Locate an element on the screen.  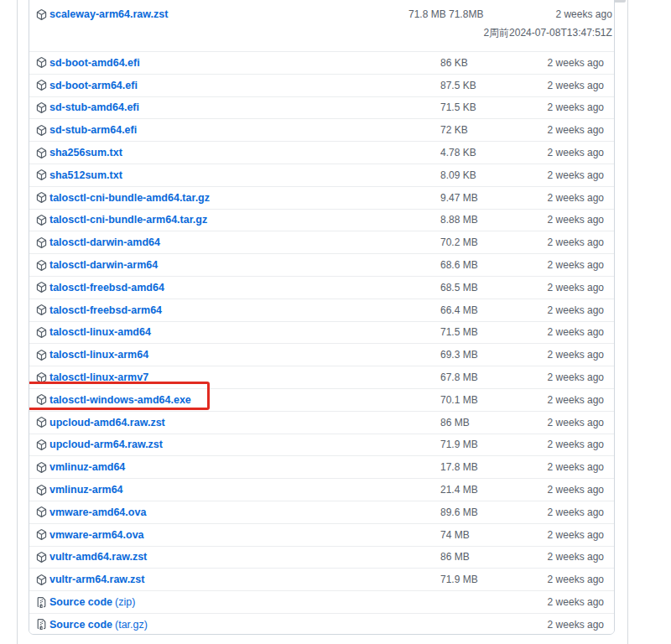
asset-name-cell: vmware-arm64.ova is located at coordinates (235, 535).